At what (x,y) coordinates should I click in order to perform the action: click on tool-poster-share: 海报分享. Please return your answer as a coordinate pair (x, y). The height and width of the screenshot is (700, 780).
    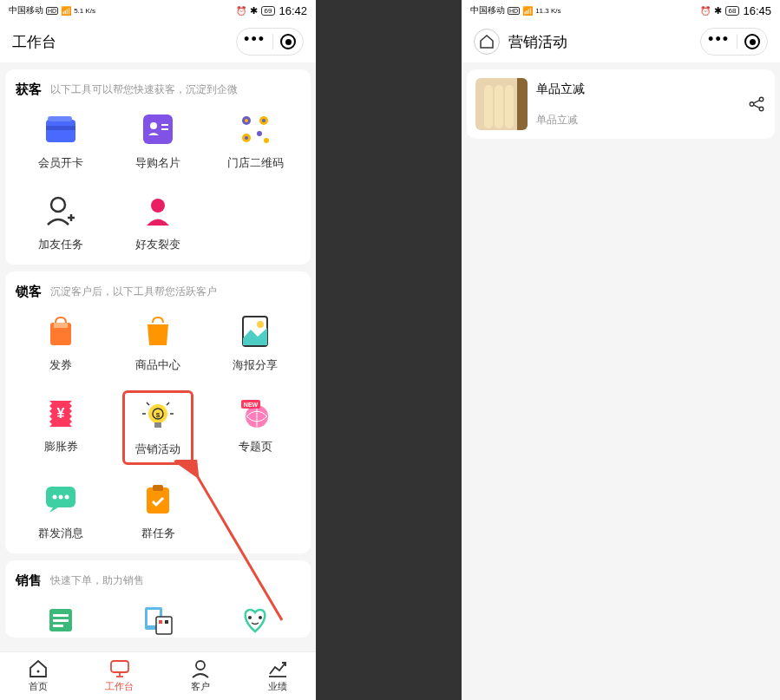
    Looking at the image, I should click on (255, 343).